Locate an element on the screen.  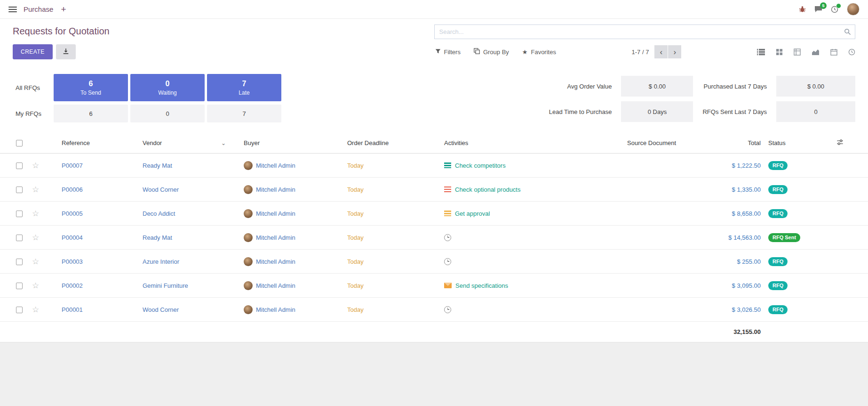
activity-label: Send specifications is located at coordinates (482, 285).